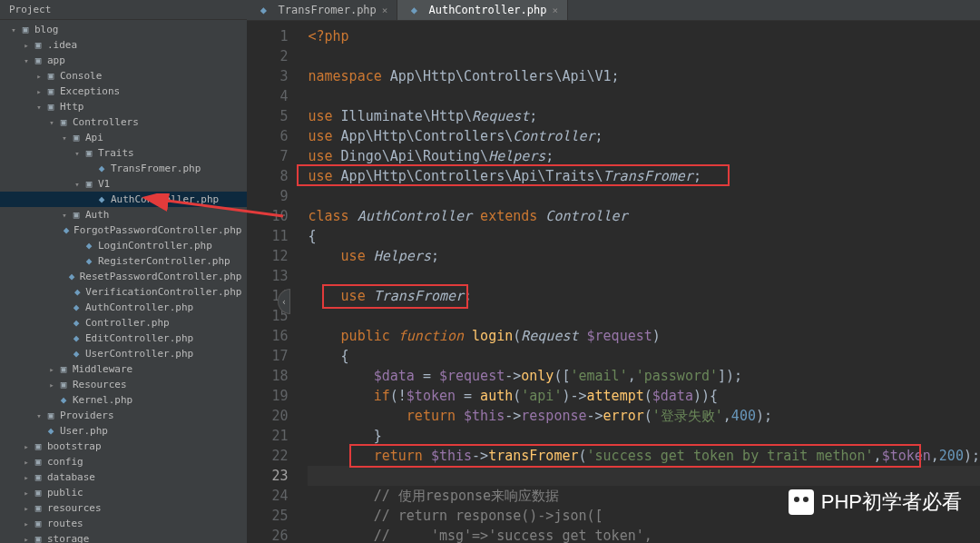 Image resolution: width=980 pixels, height=543 pixels. I want to click on code-line: $data = $request->only(['email','passwor…, so click(644, 376).